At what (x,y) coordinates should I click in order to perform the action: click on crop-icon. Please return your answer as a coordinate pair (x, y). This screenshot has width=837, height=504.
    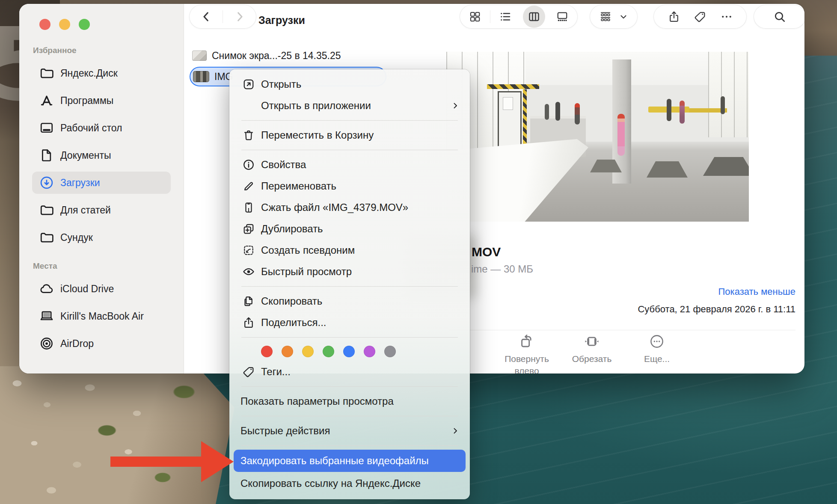
    Looking at the image, I should click on (592, 341).